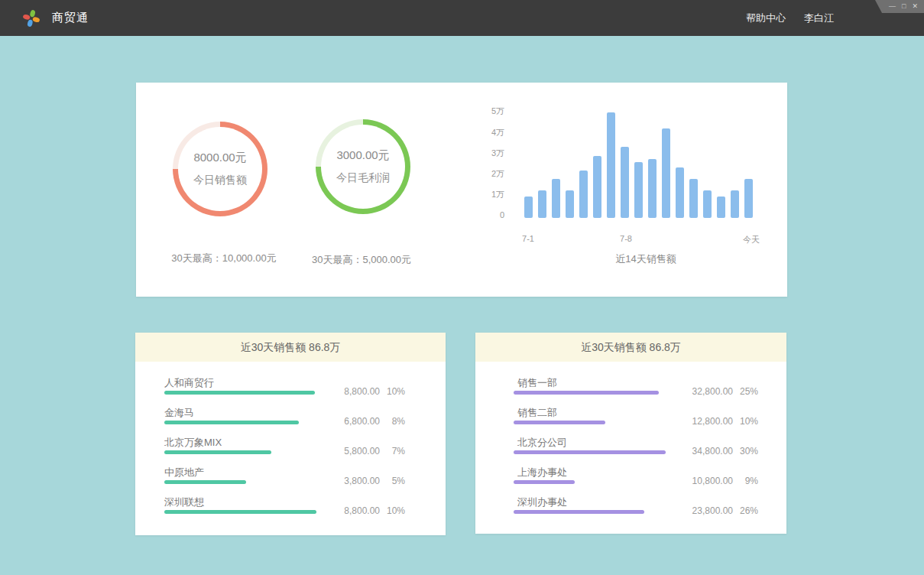 This screenshot has height=575, width=924. Describe the element at coordinates (70, 18) in the screenshot. I see `app-title: 商贸通` at that location.